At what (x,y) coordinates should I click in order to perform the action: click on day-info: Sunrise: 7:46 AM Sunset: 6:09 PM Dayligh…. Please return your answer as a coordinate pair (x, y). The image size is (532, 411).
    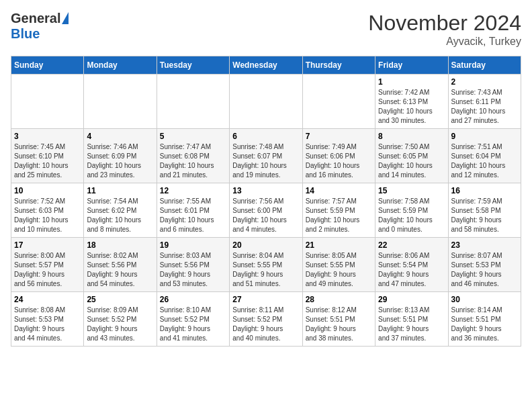
    Looking at the image, I should click on (120, 161).